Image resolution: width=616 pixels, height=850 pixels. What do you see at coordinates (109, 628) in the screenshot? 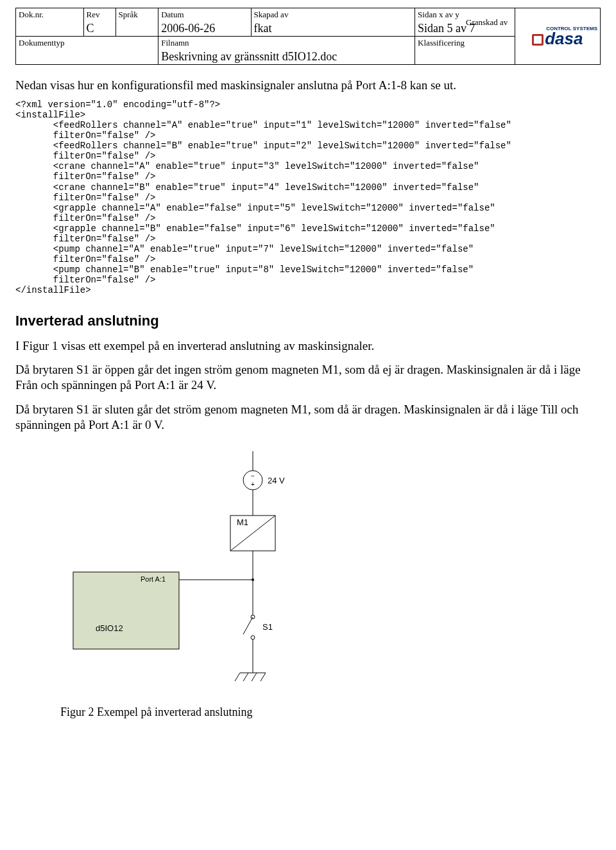
I see `device-label: d5IO12` at bounding box center [109, 628].